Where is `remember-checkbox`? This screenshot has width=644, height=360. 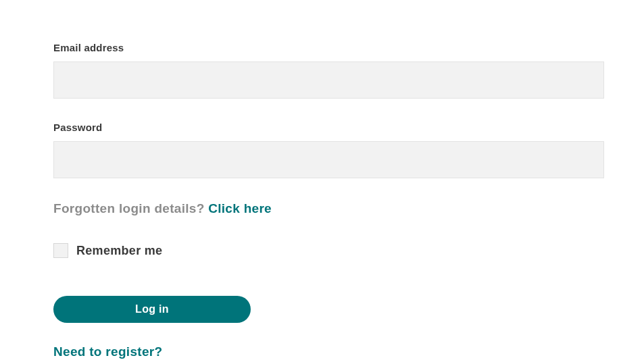 remember-checkbox is located at coordinates (61, 251).